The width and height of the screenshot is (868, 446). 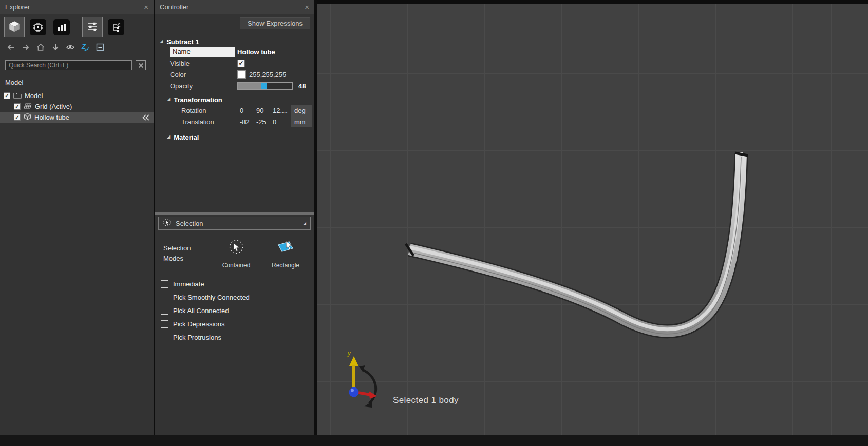 I want to click on results-button, so click(x=62, y=27).